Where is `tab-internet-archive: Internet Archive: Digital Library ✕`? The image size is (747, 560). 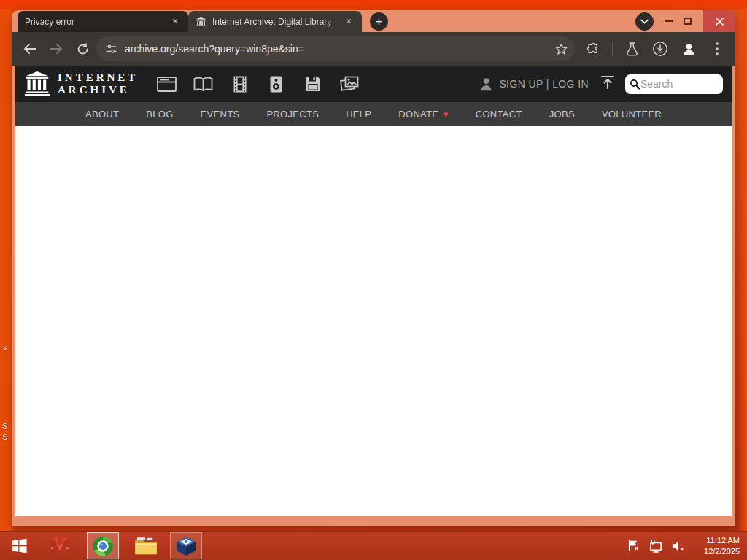
tab-internet-archive: Internet Archive: Digital Library ✕ is located at coordinates (275, 22).